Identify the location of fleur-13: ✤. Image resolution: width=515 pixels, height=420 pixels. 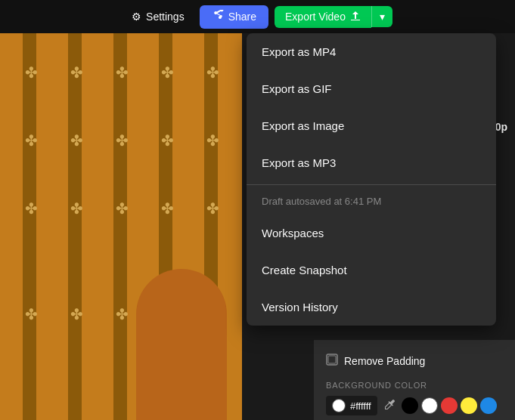
(123, 208).